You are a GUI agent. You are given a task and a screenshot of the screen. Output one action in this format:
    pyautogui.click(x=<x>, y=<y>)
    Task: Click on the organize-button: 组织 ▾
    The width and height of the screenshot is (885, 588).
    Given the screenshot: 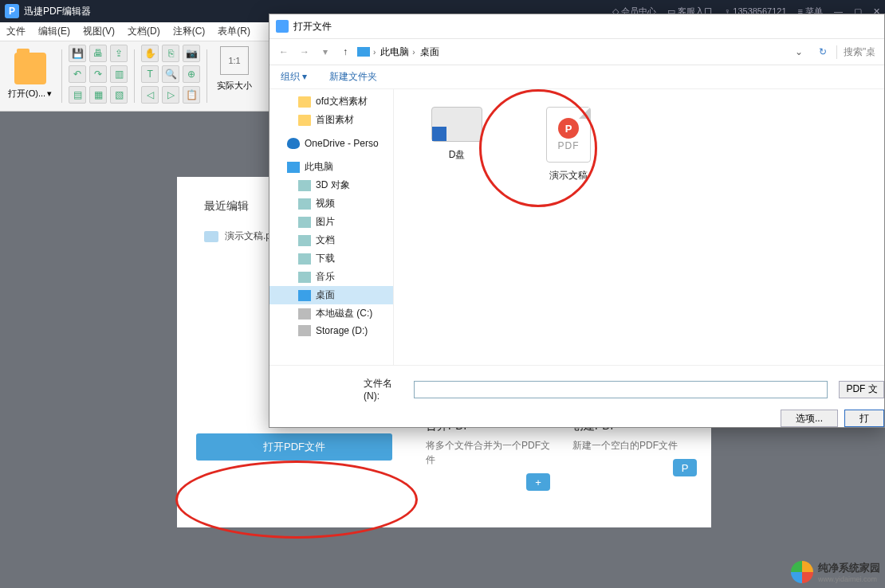 What is the action you would take?
    pyautogui.click(x=293, y=76)
    